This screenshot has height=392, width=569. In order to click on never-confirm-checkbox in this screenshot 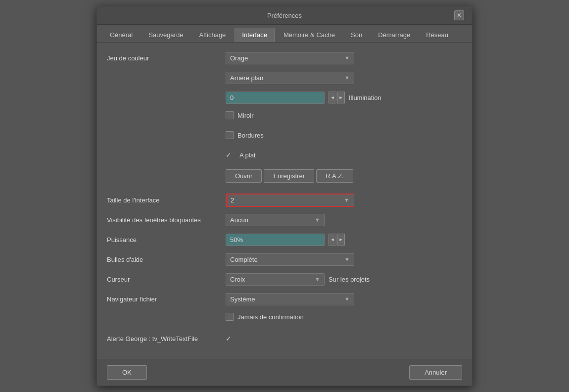, I will do `click(230, 317)`.